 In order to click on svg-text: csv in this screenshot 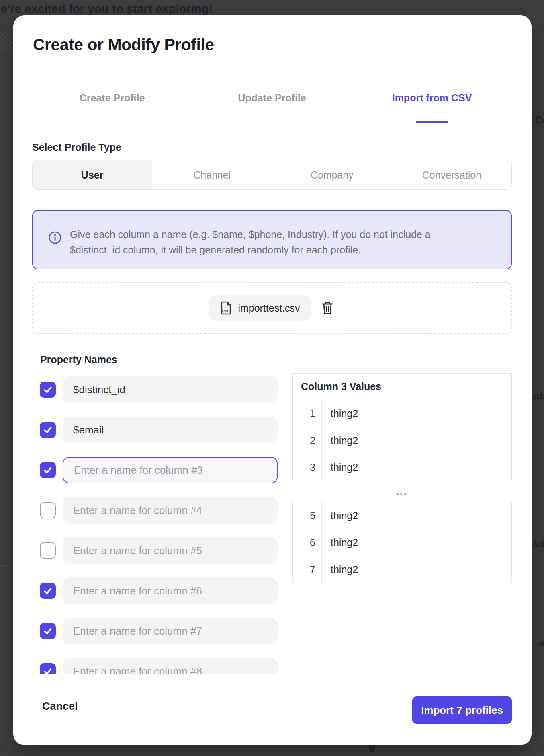, I will do `click(225, 310)`.